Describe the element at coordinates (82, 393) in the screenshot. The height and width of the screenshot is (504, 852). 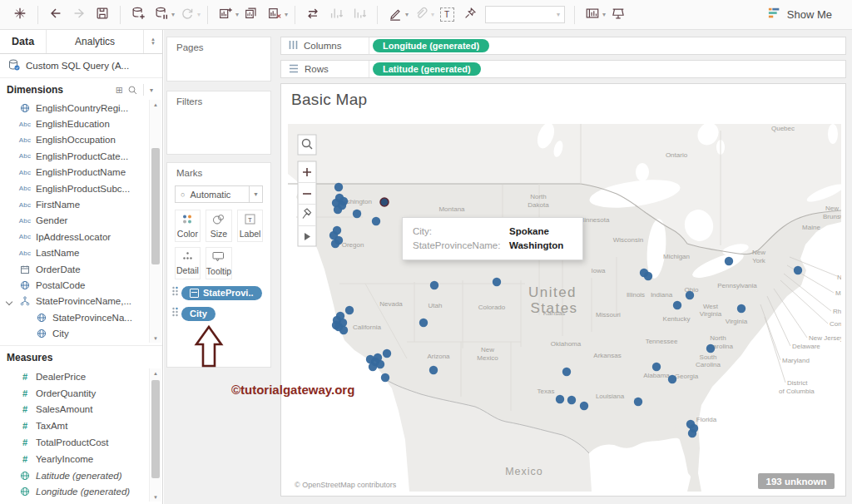
I see `measure-field: #OrderQuantity` at that location.